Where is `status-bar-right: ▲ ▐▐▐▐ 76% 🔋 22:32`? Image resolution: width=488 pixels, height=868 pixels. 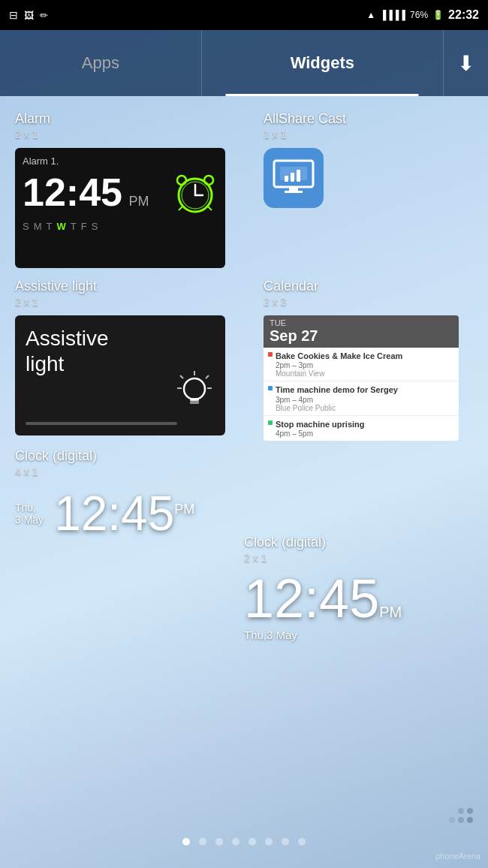
status-bar-right: ▲ ▐▐▐▐ 76% 🔋 22:32 is located at coordinates (423, 15).